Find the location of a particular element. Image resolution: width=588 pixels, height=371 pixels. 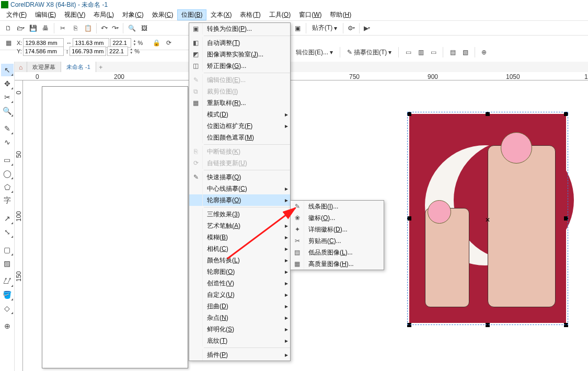

menu-视图: 视图(V) is located at coordinates (75, 15).